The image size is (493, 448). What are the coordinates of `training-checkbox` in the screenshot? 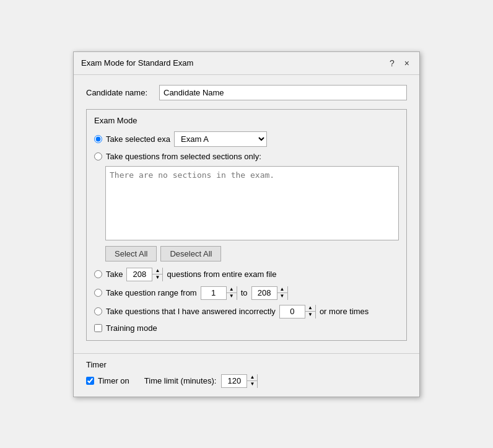 It's located at (98, 328).